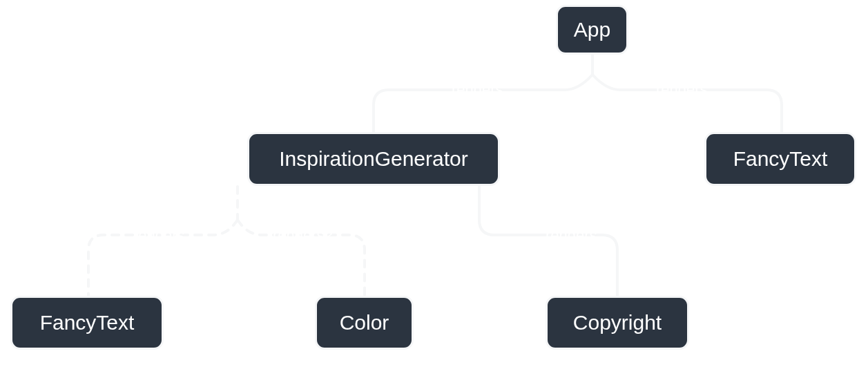  What do you see at coordinates (374, 159) in the screenshot?
I see `node-inspiration-generator: InspirationGenerator` at bounding box center [374, 159].